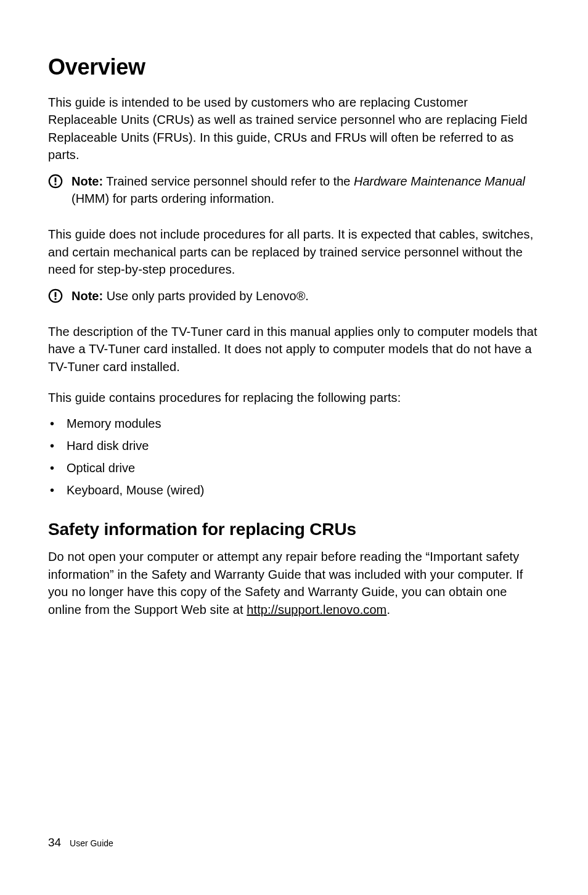 This screenshot has height=895, width=588. Describe the element at coordinates (294, 457) in the screenshot. I see `parts-list: Memory modules Hard disk drive Optical d…` at that location.